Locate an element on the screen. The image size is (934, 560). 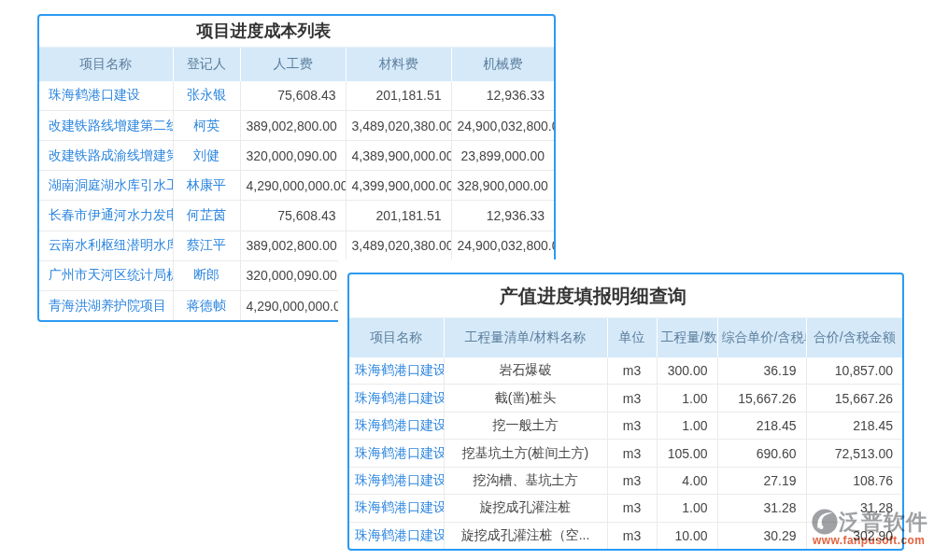
machine-cost-cell: 23,899,000.00 is located at coordinates (502, 156).